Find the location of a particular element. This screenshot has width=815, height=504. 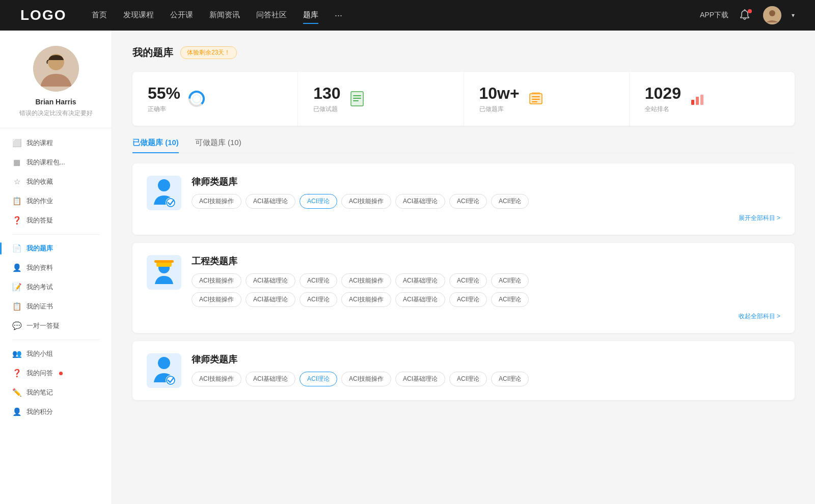

sidebar-item-my-package: ▦ 我的课程包... is located at coordinates (56, 162).